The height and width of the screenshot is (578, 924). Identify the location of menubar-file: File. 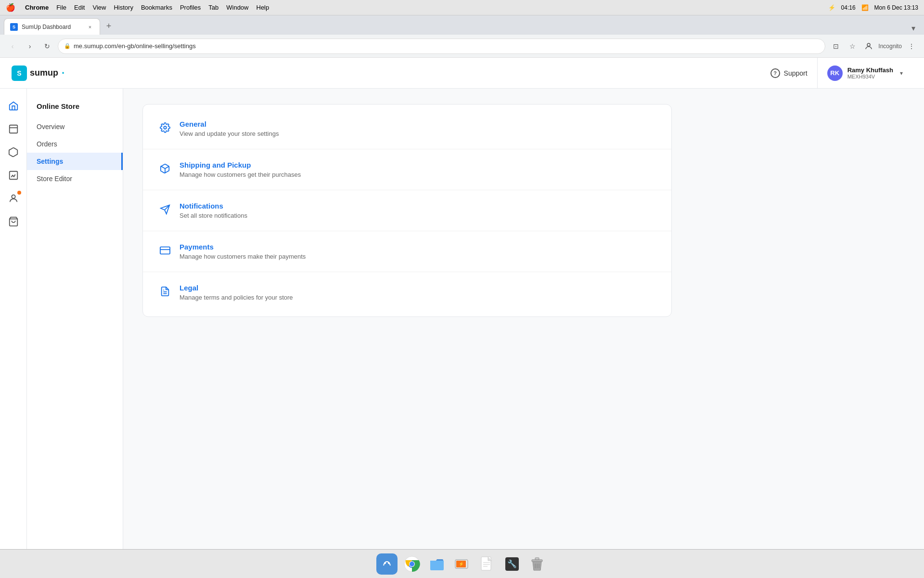
(62, 8).